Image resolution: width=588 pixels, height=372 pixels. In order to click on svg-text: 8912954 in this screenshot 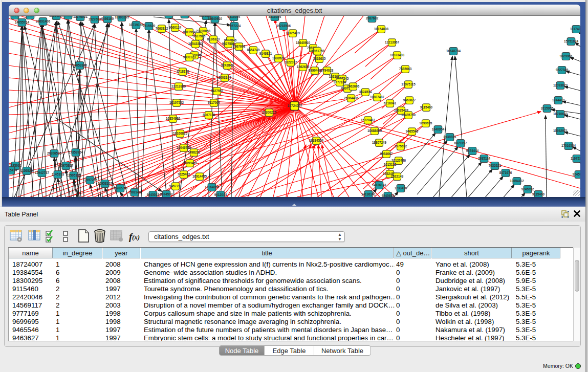, I will do `click(189, 32)`.